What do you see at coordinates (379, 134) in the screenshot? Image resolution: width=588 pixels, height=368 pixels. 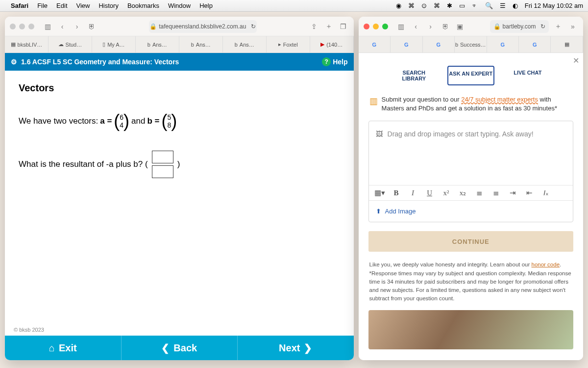 I see `image-icon: 🖼` at bounding box center [379, 134].